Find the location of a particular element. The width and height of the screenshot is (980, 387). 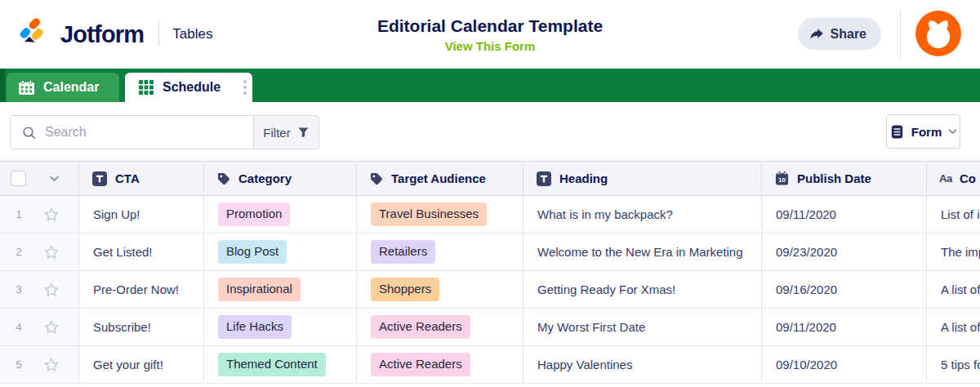

cell-cta: Sign Up! is located at coordinates (142, 214).